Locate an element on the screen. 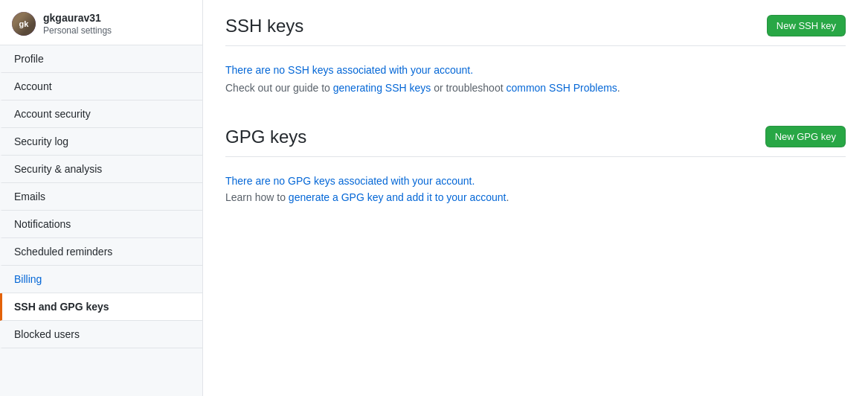  gpg-section-body: There are no GPG keys associated with yo… is located at coordinates (536, 189).